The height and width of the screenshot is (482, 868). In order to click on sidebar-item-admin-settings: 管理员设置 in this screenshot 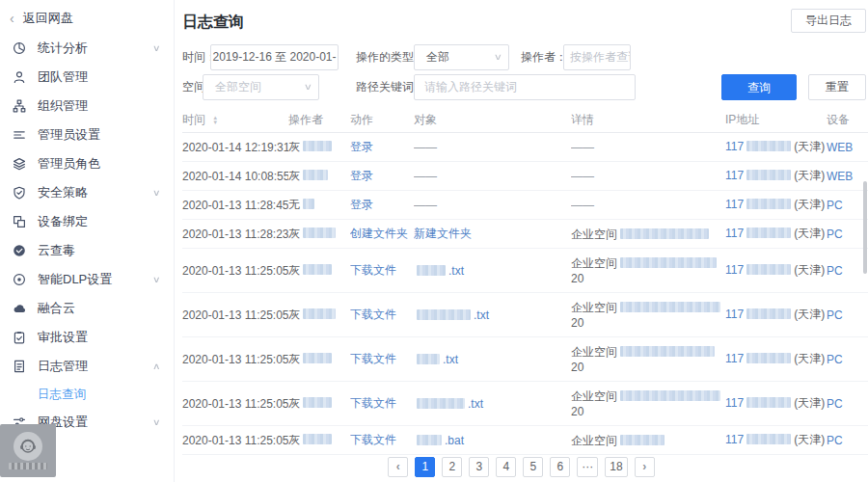, I will do `click(87, 135)`.